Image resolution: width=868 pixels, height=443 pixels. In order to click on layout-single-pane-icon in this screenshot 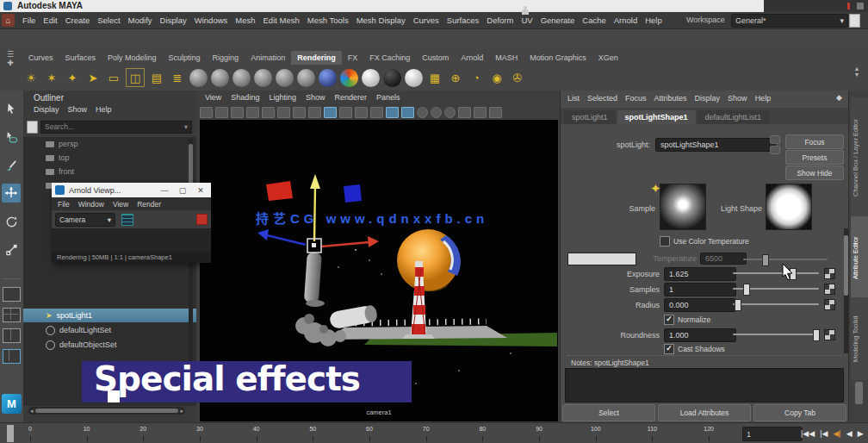, I will do `click(12, 295)`.